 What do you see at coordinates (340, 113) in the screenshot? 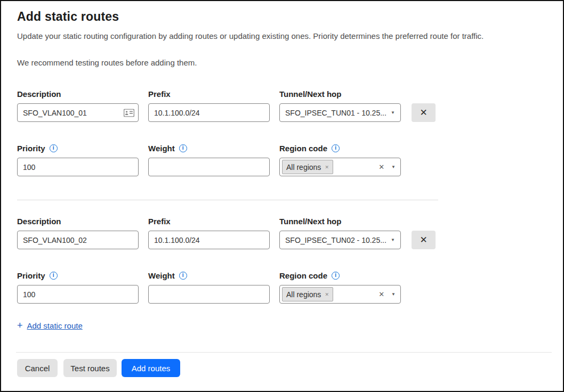
I see `tunnel-select: SFO_IPSEC_TUN01 - 10.25... ▼` at bounding box center [340, 113].